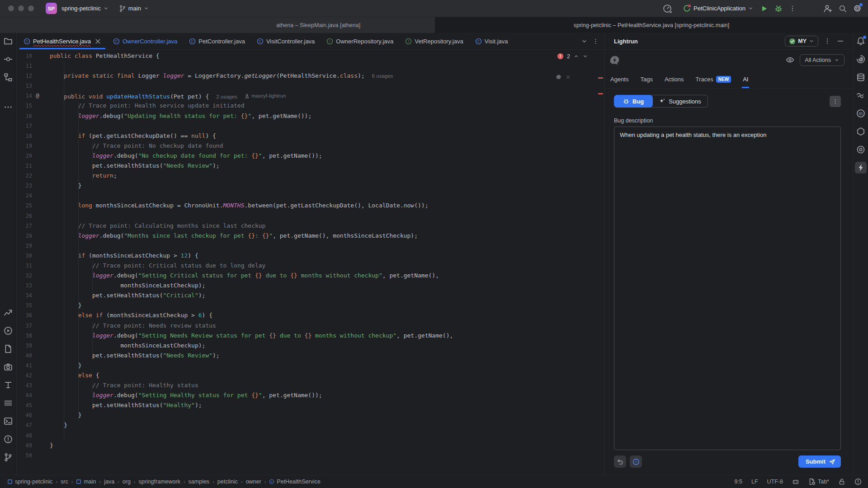 The image size is (868, 488). What do you see at coordinates (311, 436) in the screenshot?
I see `code-line: 48` at bounding box center [311, 436].